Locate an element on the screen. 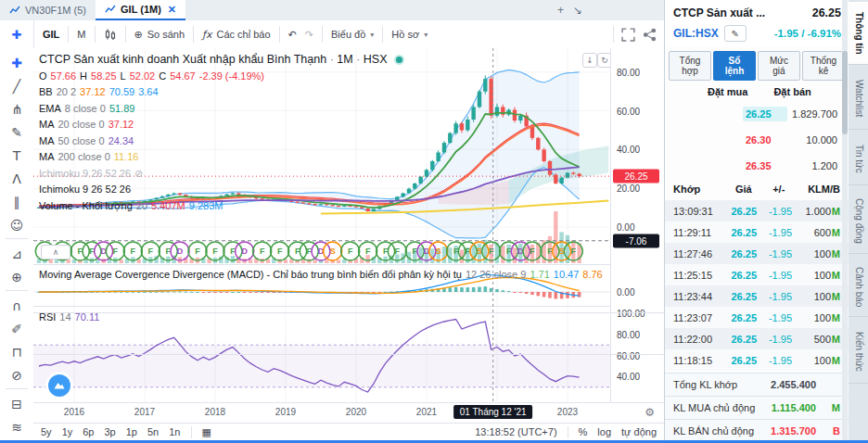  go-to-date-icon: ▦ is located at coordinates (207, 432).